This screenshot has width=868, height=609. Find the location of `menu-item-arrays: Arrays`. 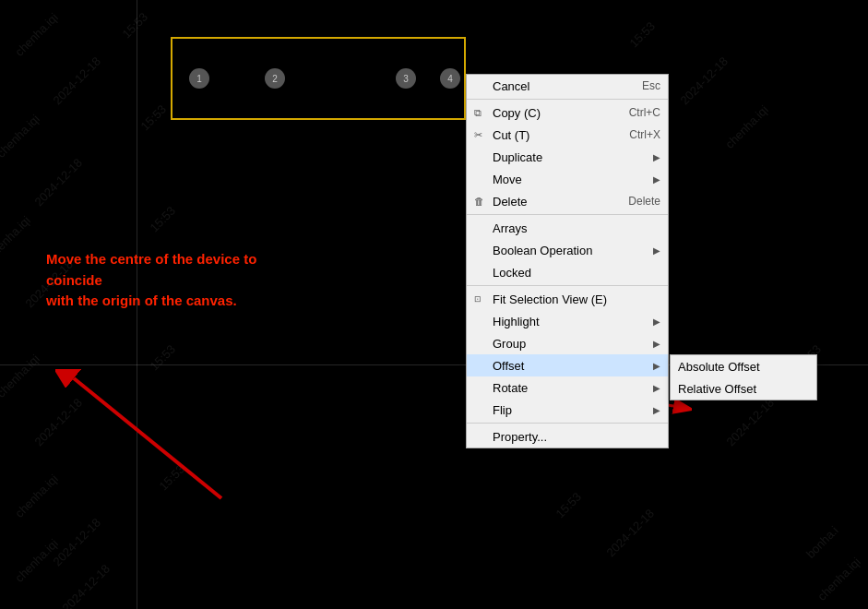

menu-item-arrays: Arrays is located at coordinates (567, 228).